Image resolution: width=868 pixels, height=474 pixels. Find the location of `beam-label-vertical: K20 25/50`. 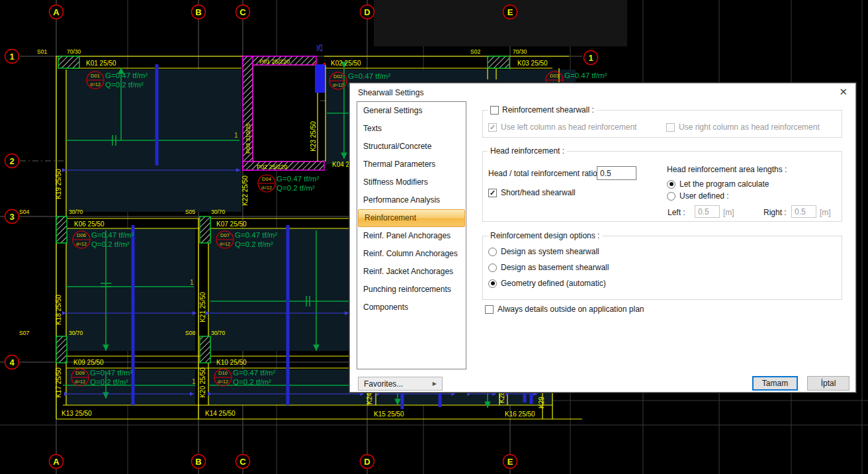

beam-label-vertical: K20 25/50 is located at coordinates (202, 383).